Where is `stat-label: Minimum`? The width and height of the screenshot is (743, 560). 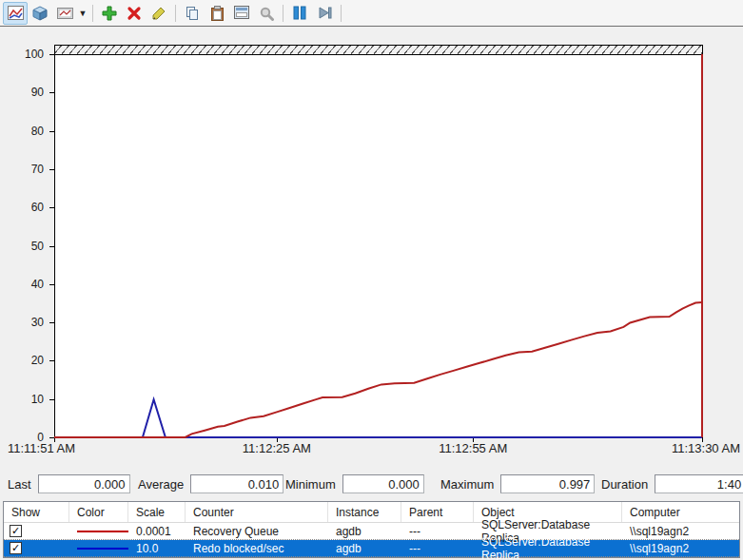 stat-label: Minimum is located at coordinates (314, 485).